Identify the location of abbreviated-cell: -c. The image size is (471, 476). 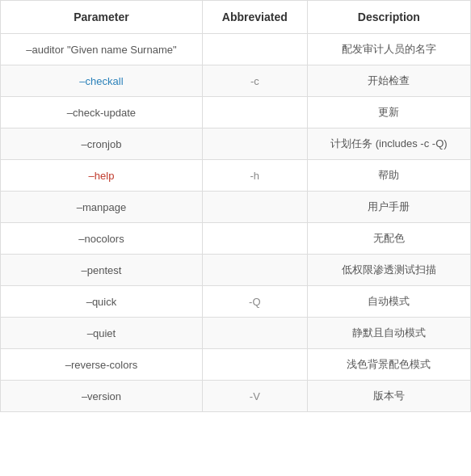
(254, 81).